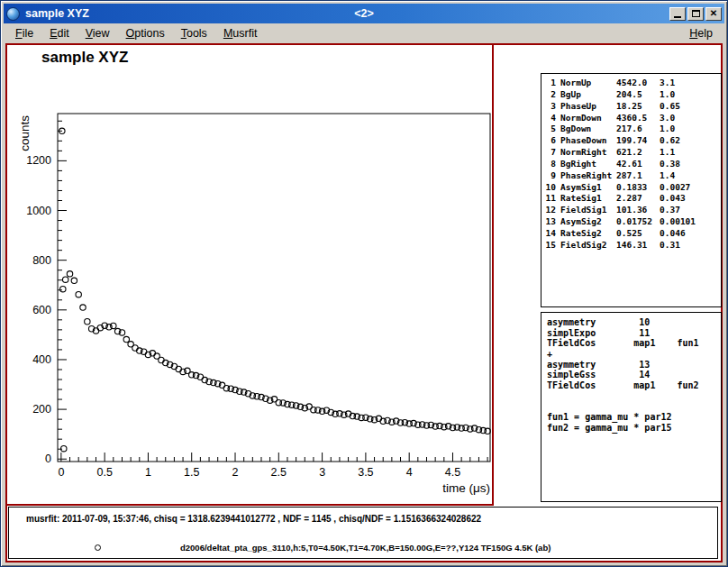 Image resolution: width=728 pixels, height=567 pixels. Describe the element at coordinates (254, 519) in the screenshot. I see `fit-info-text: musrfit: 2011-07-09, 15:37:46, chisq = 1…` at that location.